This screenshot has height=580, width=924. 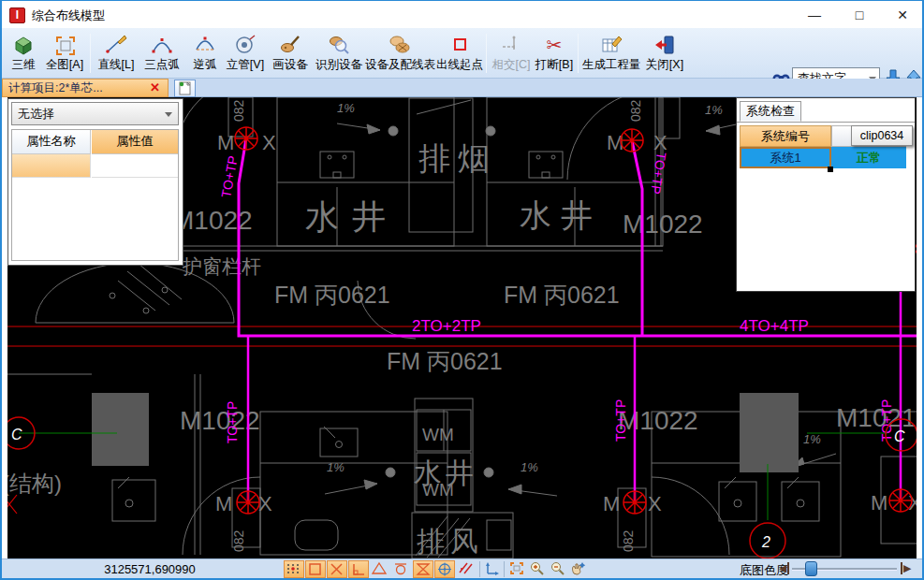 I want to click on system-row-status: 正常, so click(x=869, y=157).